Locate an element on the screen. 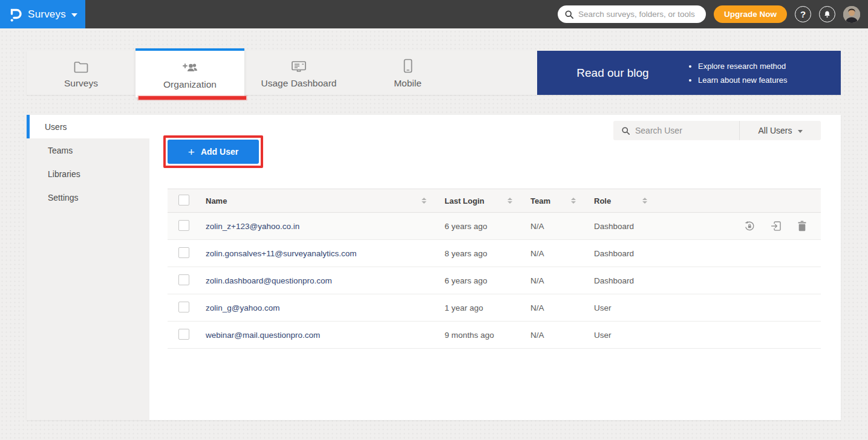 This screenshot has width=868, height=440. plus-icon: + is located at coordinates (191, 152).